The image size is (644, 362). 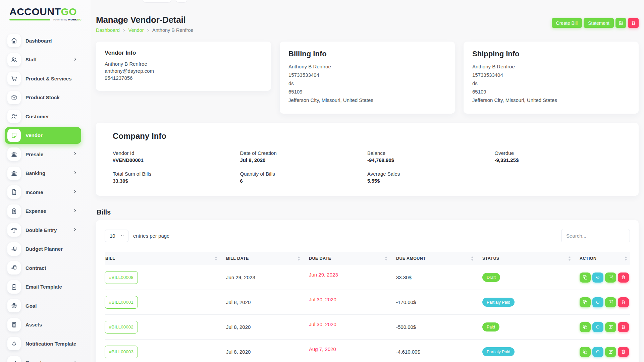 I want to click on statement-button: Statement, so click(x=599, y=23).